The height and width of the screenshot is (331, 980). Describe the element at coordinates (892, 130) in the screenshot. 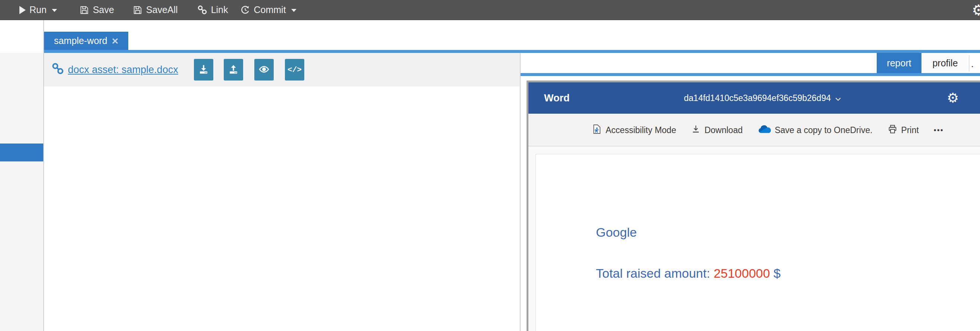

I see `printer-icon` at that location.